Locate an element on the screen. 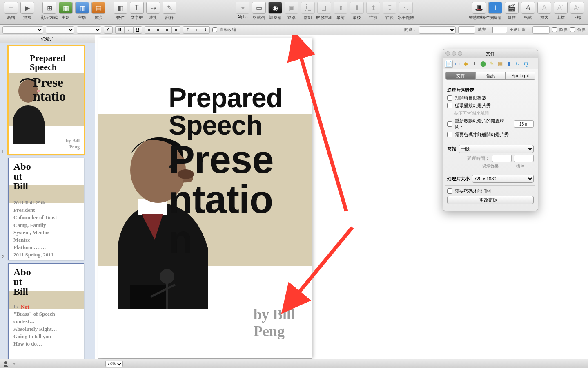 The width and height of the screenshot is (588, 368). navigator-header: 幻燈片 ⋯ is located at coordinates (47, 39).